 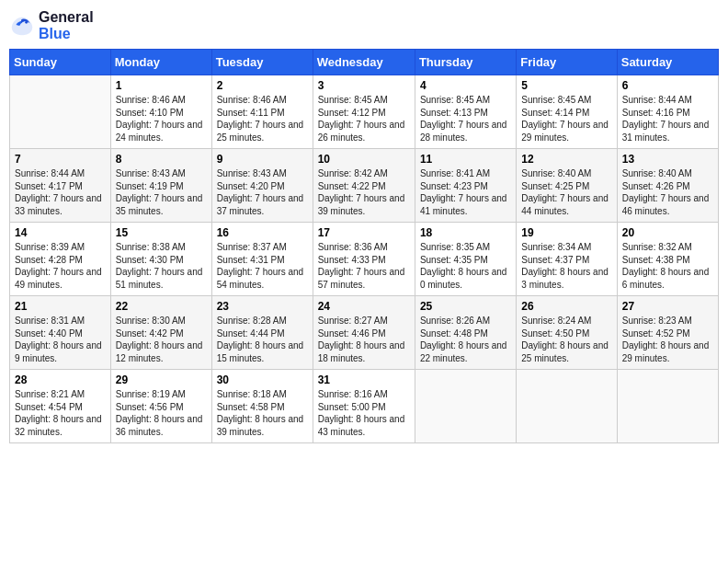 What do you see at coordinates (364, 186) in the screenshot?
I see `calendar-cell: 10Sunrise: 8:42 AMSunset: 4:22 PMDayligh…` at bounding box center [364, 186].